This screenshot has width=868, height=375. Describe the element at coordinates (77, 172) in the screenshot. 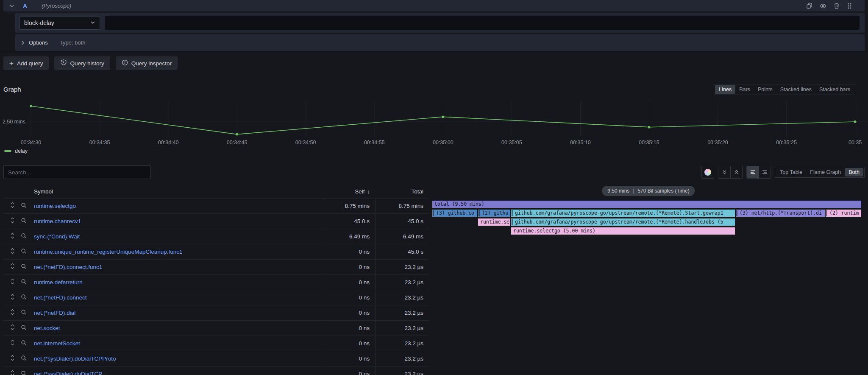

I see `search-input` at that location.